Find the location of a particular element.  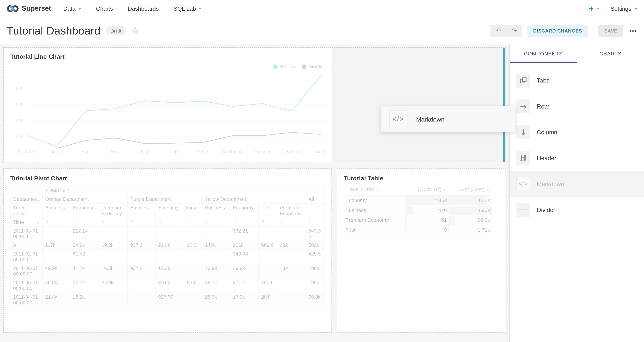

sidebar-item-label: Markdown is located at coordinates (550, 184).